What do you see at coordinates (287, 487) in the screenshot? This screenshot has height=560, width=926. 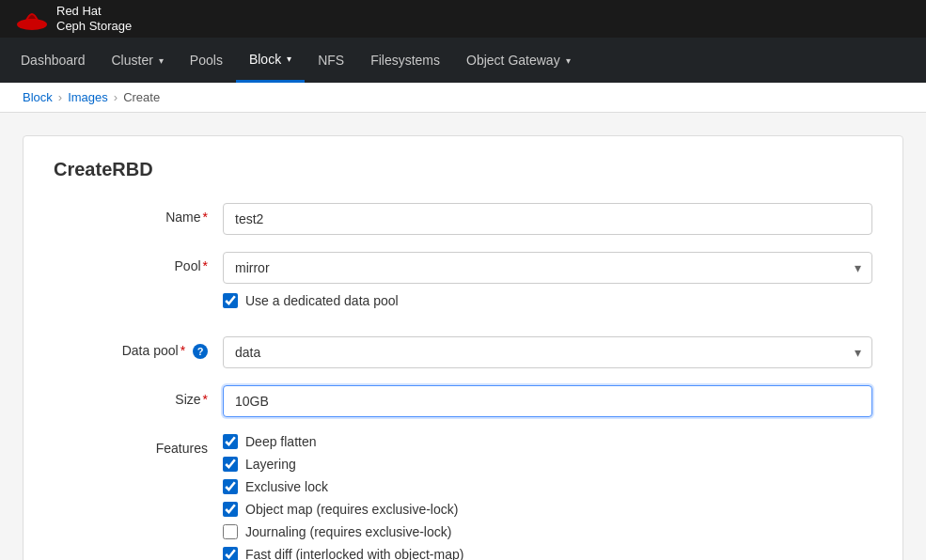 I see `exclusive-lock-label: Exclusive lock` at bounding box center [287, 487].